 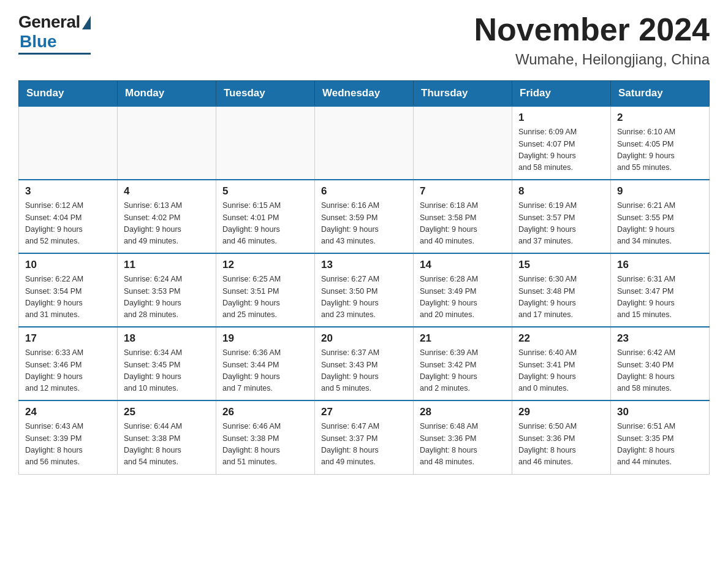 I want to click on calendar-cell: 14Sunrise: 6:28 AM Sunset: 3:49 PM Dayli…, so click(x=463, y=290).